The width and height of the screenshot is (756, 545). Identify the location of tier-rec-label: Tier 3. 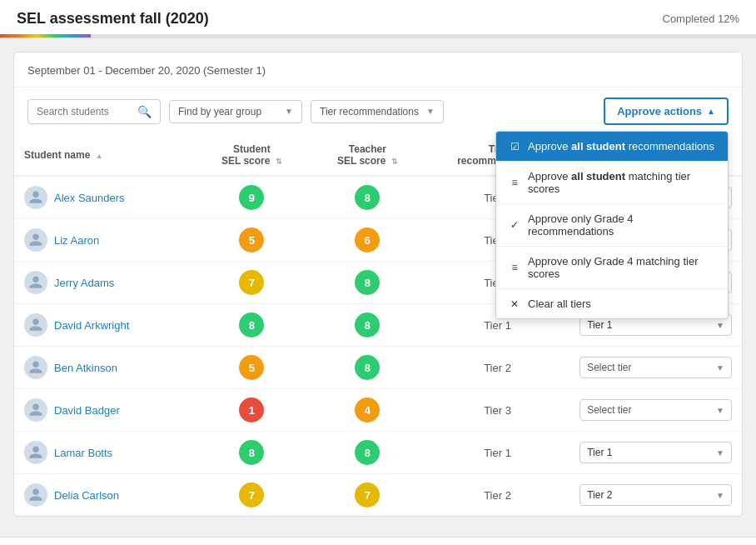
(498, 410).